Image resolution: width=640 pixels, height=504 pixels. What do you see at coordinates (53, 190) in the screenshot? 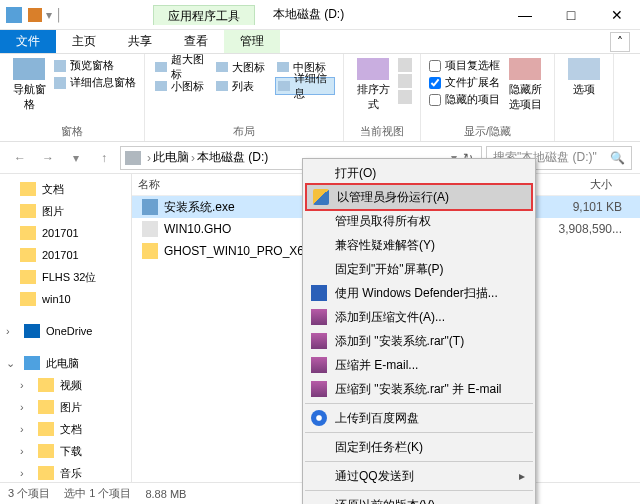
I see `tree-docs: 文档` at bounding box center [53, 190].